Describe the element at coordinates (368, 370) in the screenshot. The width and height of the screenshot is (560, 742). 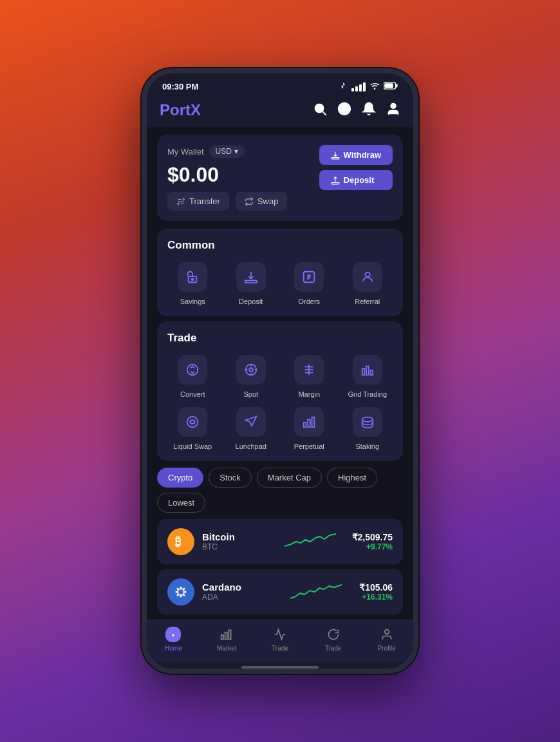
I see `grid-trading-icon` at that location.